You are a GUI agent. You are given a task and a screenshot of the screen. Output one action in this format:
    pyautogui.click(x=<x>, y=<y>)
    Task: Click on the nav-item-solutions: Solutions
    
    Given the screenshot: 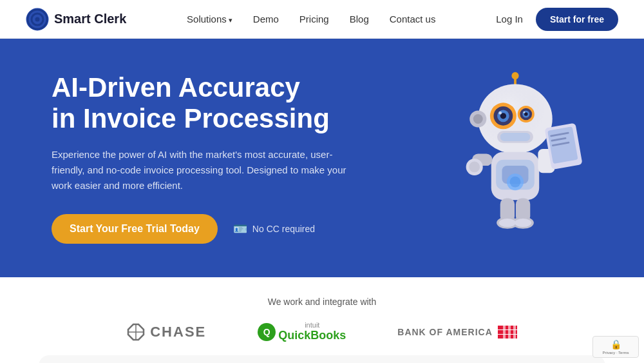 What is the action you would take?
    pyautogui.click(x=210, y=19)
    